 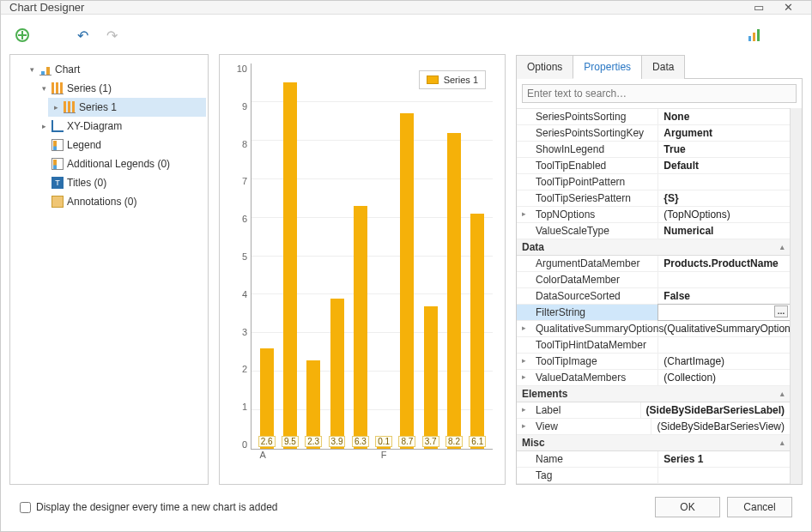 What do you see at coordinates (653, 166) in the screenshot?
I see `prop-tooltipenabled: ToolTipEnabledDefault` at bounding box center [653, 166].